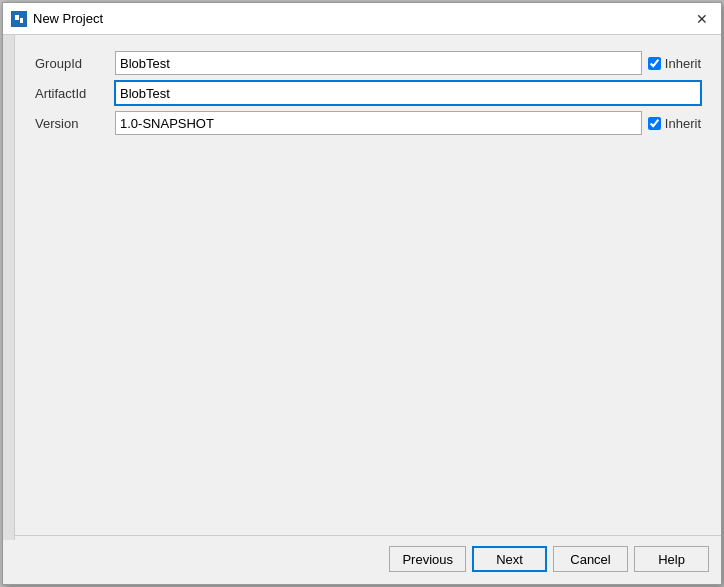 The width and height of the screenshot is (724, 587). Describe the element at coordinates (362, 560) in the screenshot. I see `button-bar: Previous Next Cancel Help` at that location.